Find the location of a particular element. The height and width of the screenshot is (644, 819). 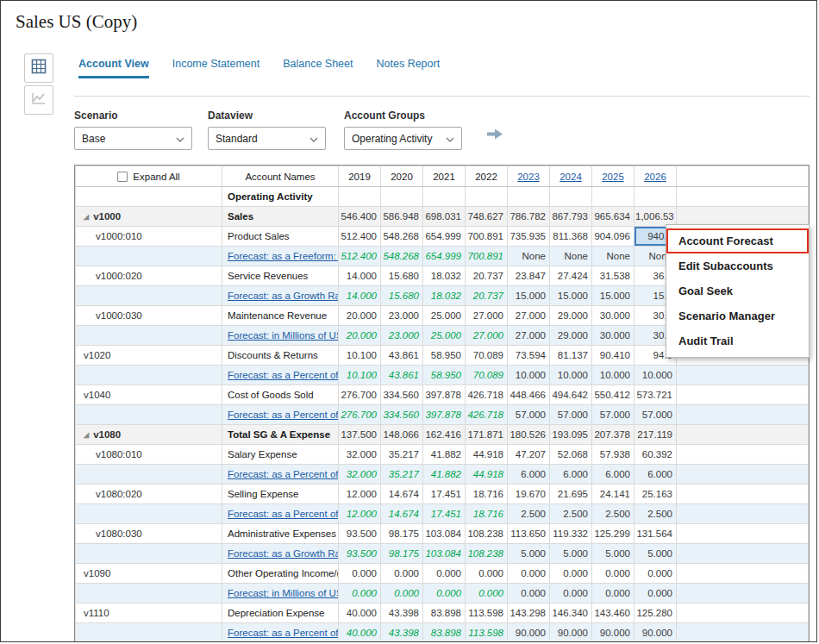

value-cell: 47.207 is located at coordinates (529, 455).